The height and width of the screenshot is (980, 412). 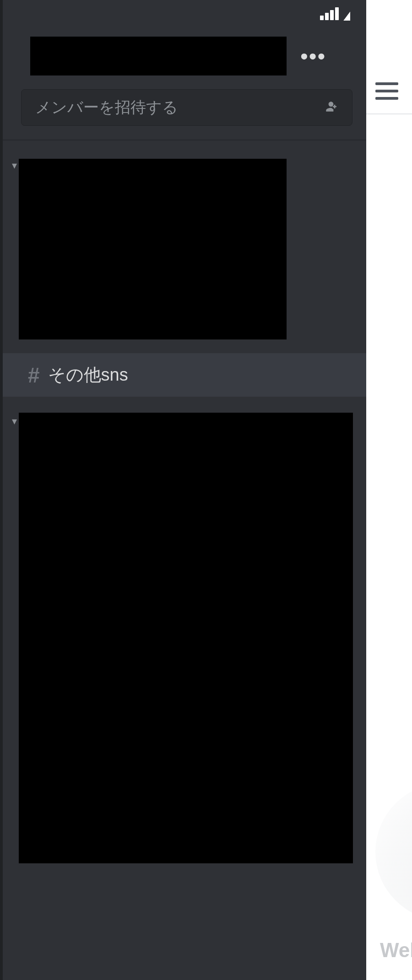 I want to click on divider, so click(x=389, y=114).